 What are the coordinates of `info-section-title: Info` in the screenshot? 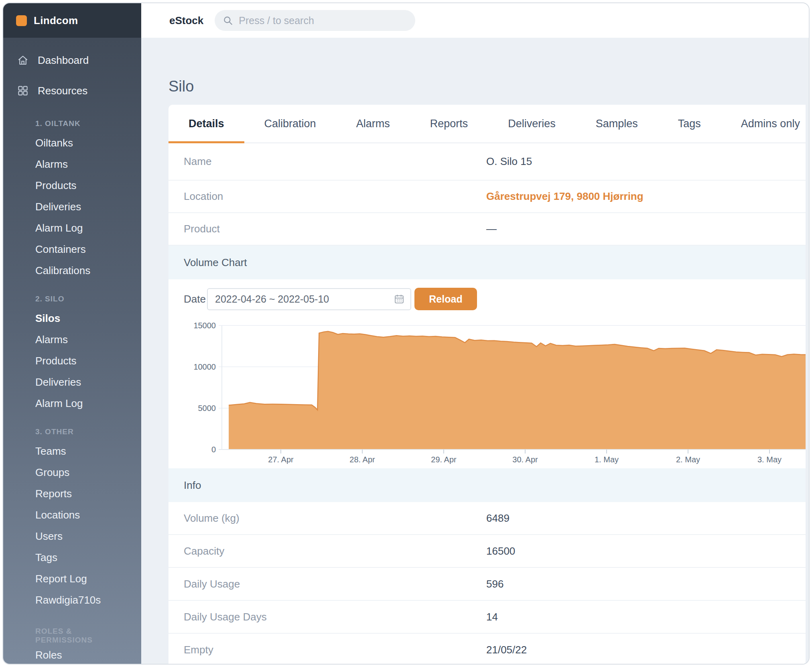 It's located at (193, 486).